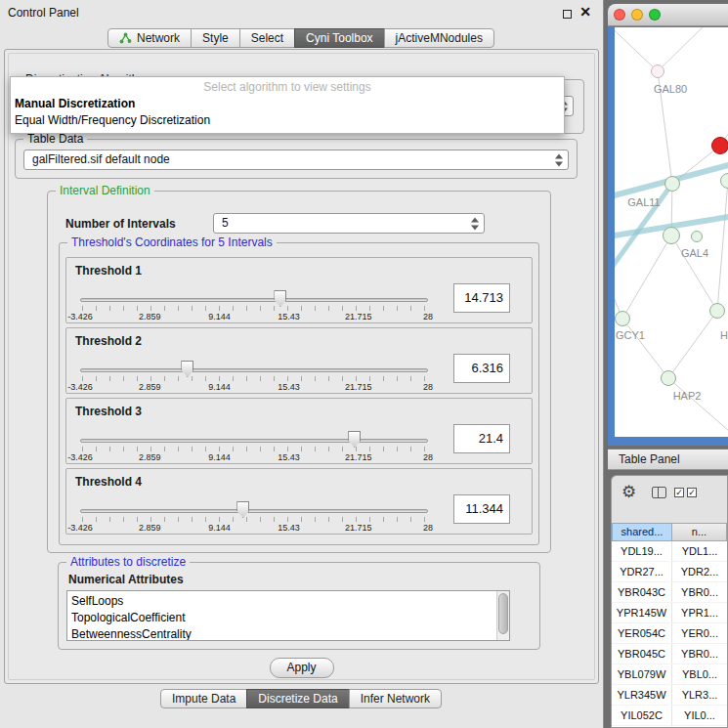 This screenshot has height=728, width=728. Describe the element at coordinates (700, 695) in the screenshot. I see `table-cell: YLR3...` at that location.